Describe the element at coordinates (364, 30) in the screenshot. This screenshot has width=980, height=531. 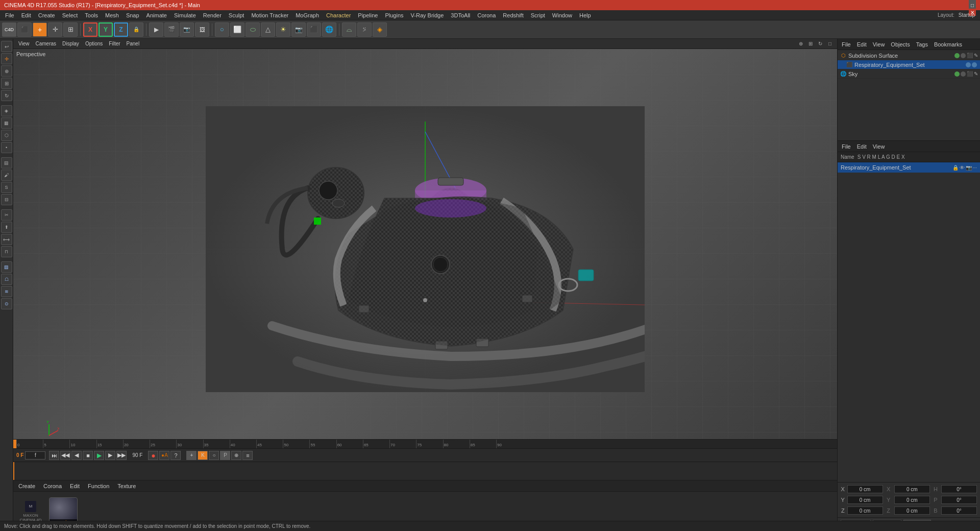
I see `toolbar-deformer: ⍩` at that location.